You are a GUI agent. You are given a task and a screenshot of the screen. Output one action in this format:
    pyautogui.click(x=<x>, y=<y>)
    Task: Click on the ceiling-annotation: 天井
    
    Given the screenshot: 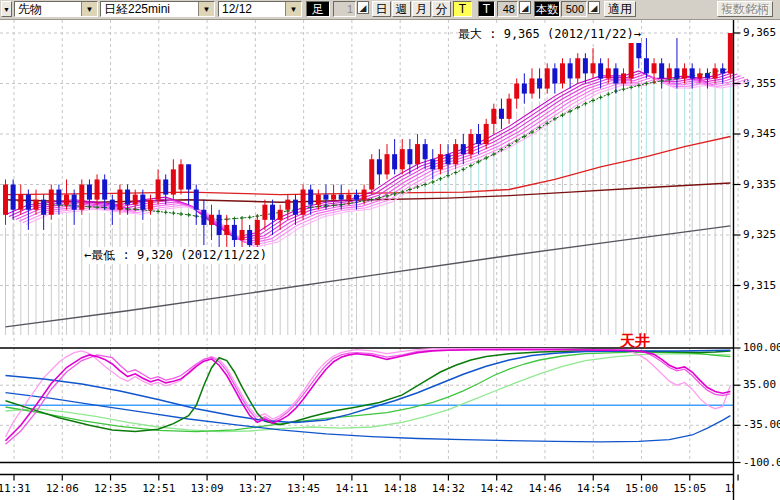 What is the action you would take?
    pyautogui.click(x=635, y=342)
    